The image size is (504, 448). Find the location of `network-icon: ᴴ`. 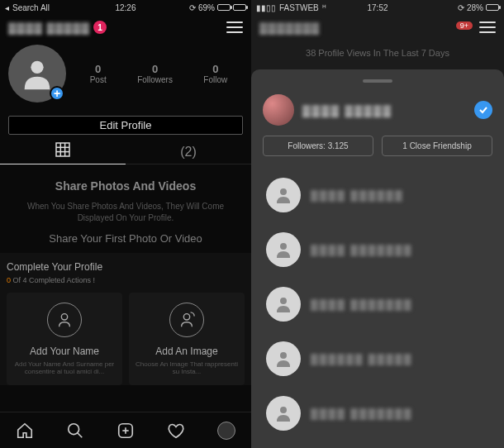

network-icon: ᴴ is located at coordinates (324, 8).